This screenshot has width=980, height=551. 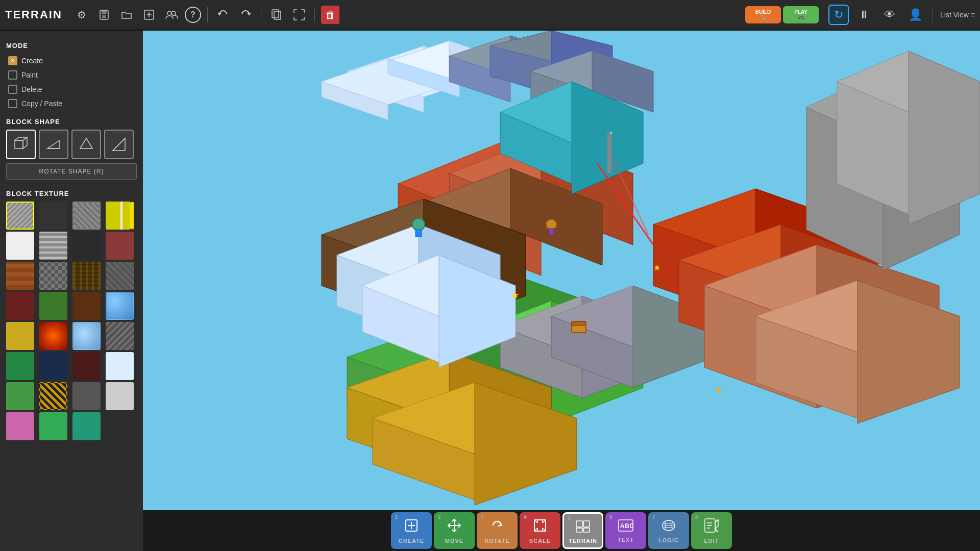 What do you see at coordinates (87, 276) in the screenshot?
I see `texture-fence` at bounding box center [87, 276].